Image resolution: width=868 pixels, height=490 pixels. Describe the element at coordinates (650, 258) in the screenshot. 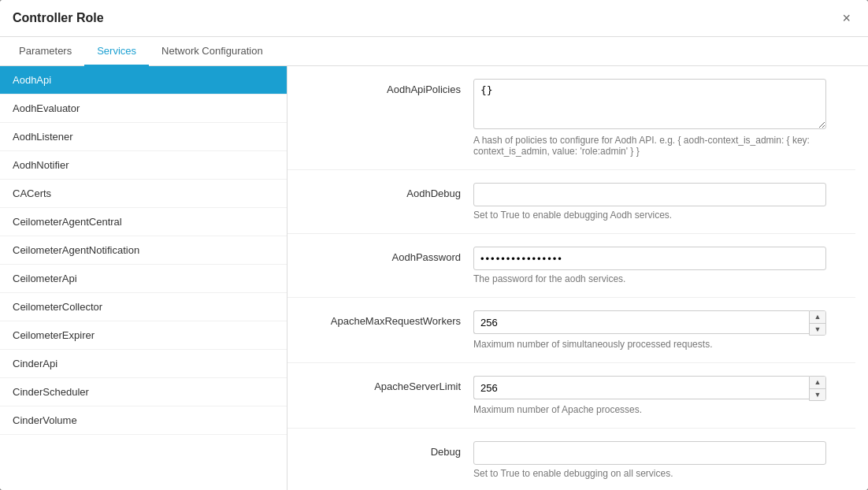

I see `field-control-aodh-password` at that location.